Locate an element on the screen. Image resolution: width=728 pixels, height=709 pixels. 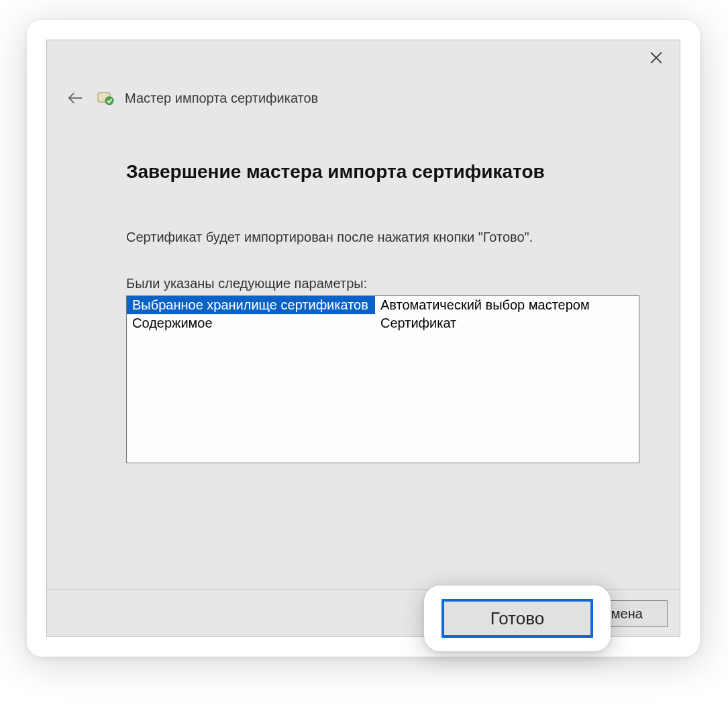
titlebar is located at coordinates (364, 58).